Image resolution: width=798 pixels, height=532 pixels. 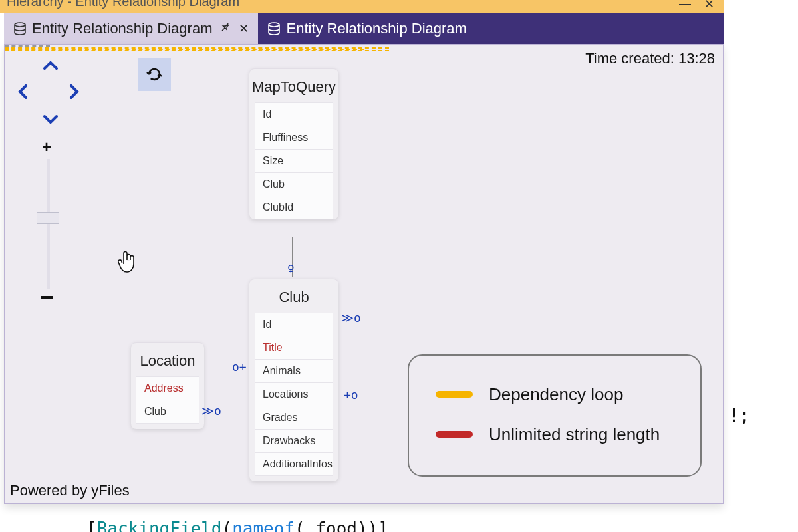 I want to click on entity-field: Locations, so click(x=294, y=394).